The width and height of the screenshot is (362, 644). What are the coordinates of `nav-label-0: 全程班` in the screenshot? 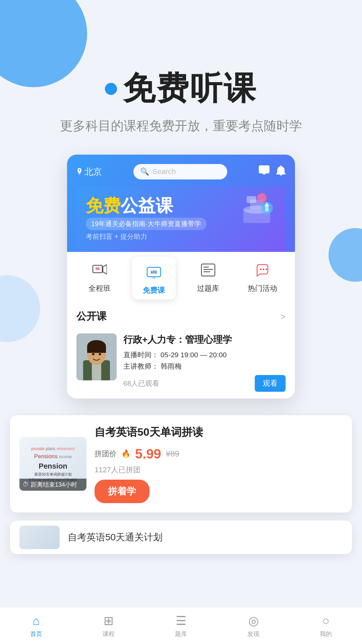 It's located at (100, 288).